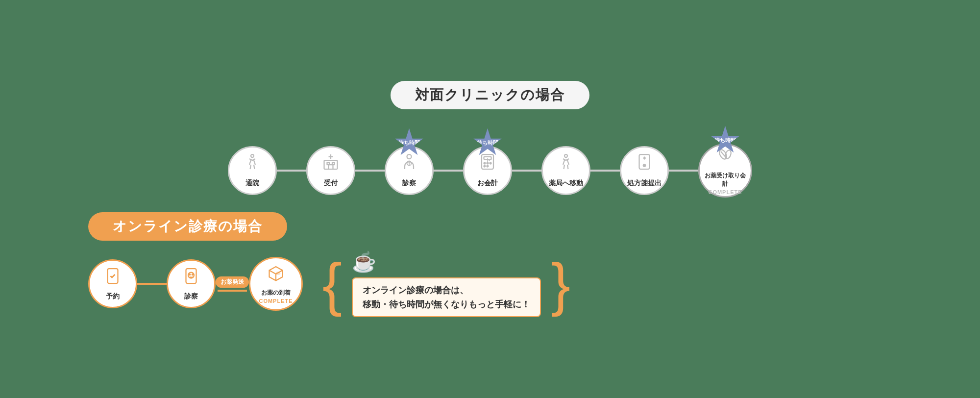 Image resolution: width=980 pixels, height=398 pixels. Describe the element at coordinates (113, 277) in the screenshot. I see `phone-check-icon` at that location.